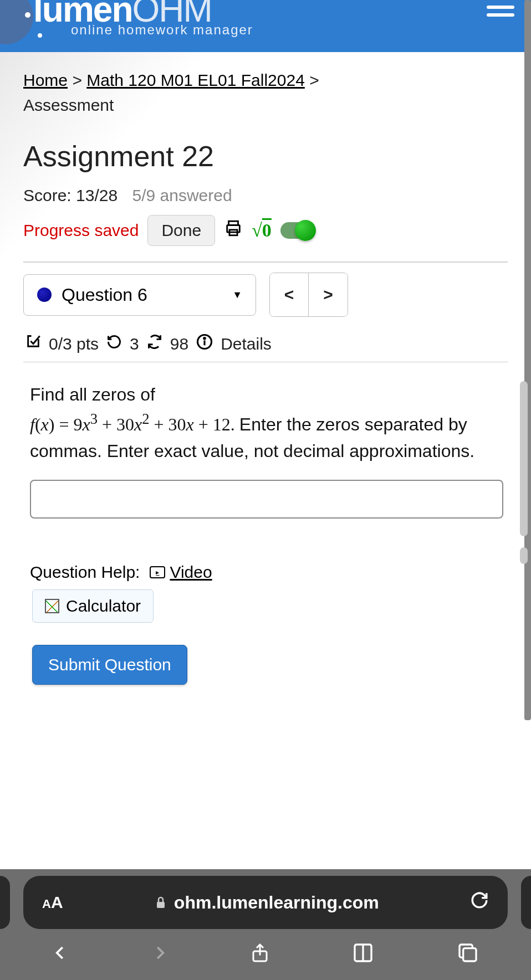 The image size is (531, 980). I want to click on browser-toolbar, so click(266, 955).